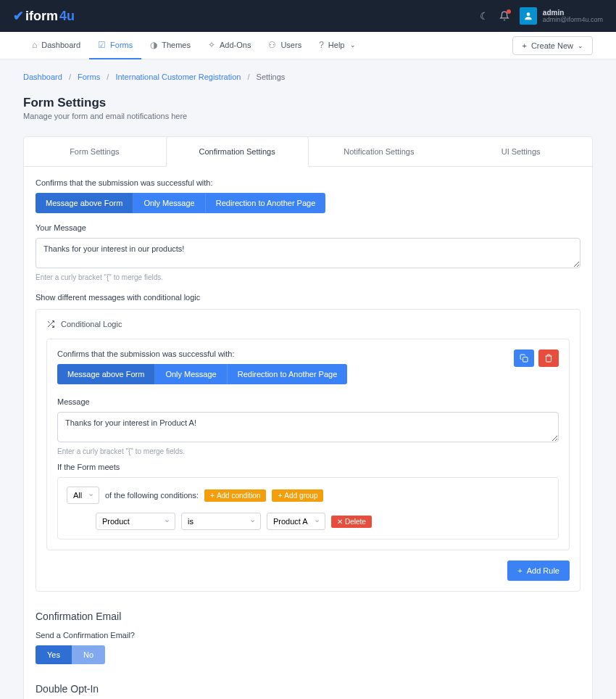 Image resolution: width=616 pixels, height=699 pixels. Describe the element at coordinates (504, 16) in the screenshot. I see `notifications-icon` at that location.